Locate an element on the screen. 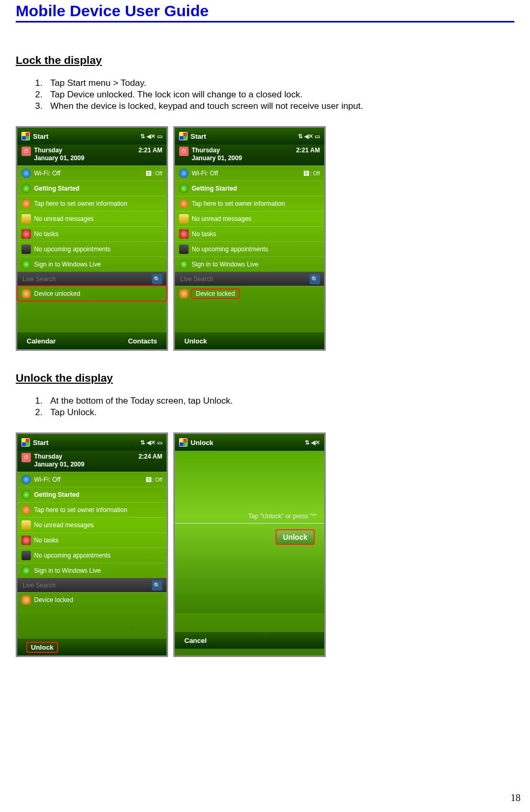 This screenshot has height=812, width=530. unlock-button: Unlock is located at coordinates (295, 537).